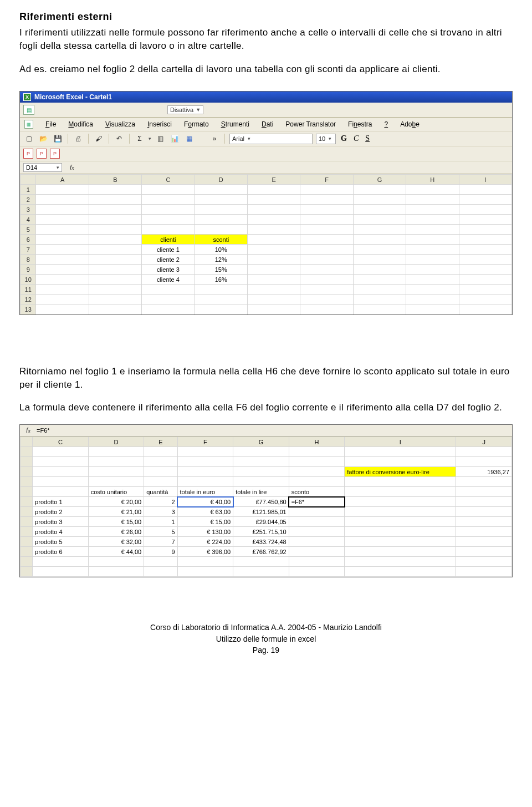 Image resolution: width=532 pixels, height=807 pixels. I want to click on cell: € 130,00, so click(205, 532).